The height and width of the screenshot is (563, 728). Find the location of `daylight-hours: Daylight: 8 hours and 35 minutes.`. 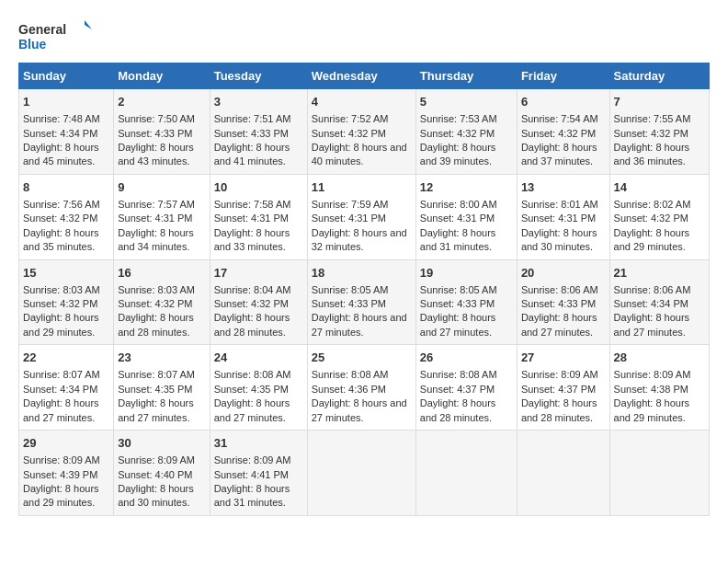

daylight-hours: Daylight: 8 hours and 35 minutes. is located at coordinates (61, 239).